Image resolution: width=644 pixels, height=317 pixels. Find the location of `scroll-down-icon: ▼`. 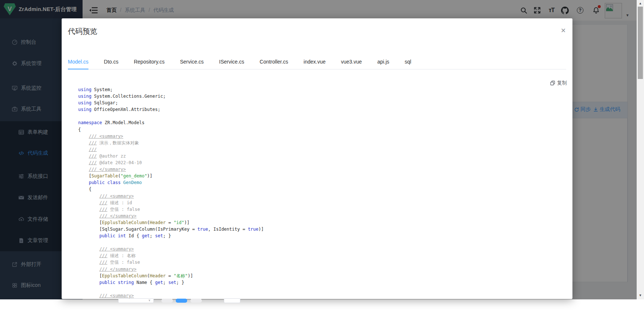

scroll-down-icon: ▼ is located at coordinates (640, 295).